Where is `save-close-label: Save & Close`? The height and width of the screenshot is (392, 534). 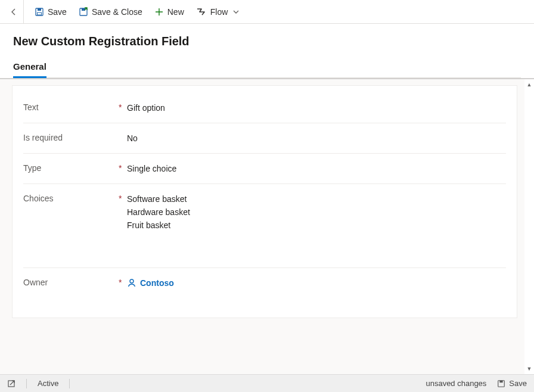 save-close-label: Save & Close is located at coordinates (117, 12).